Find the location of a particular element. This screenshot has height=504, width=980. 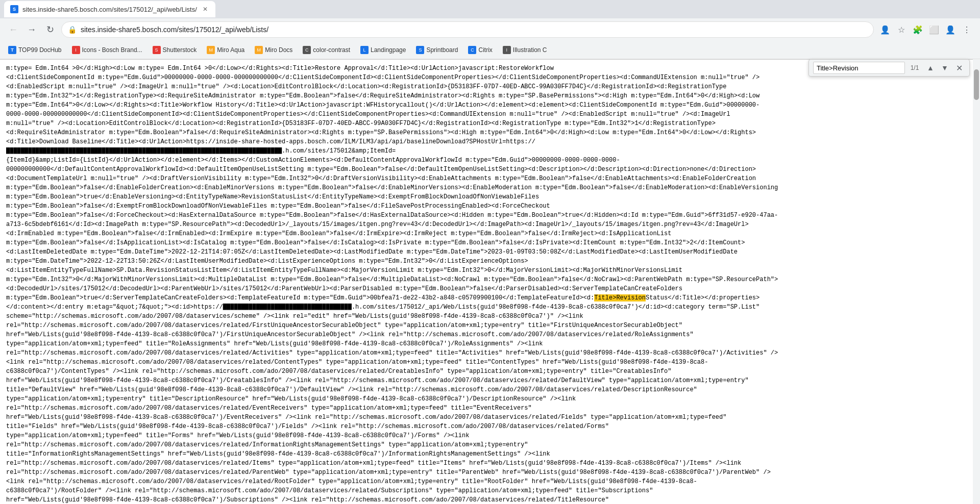

back-button: ← is located at coordinates (13, 30).